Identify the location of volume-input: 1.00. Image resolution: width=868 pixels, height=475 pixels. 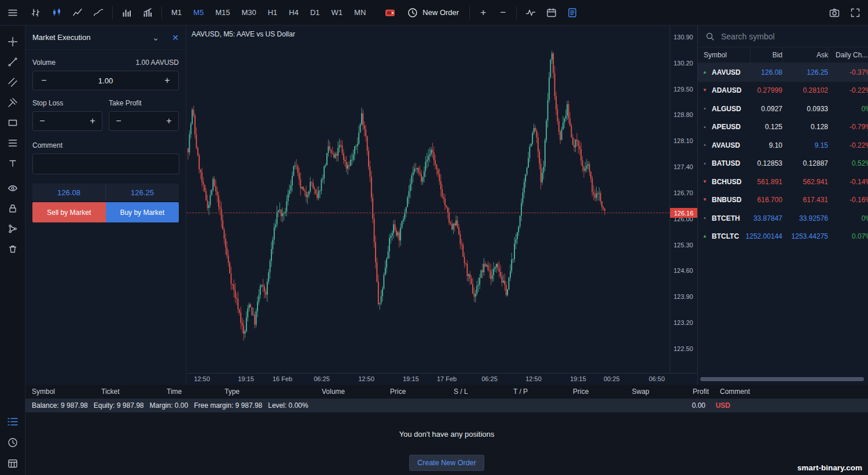
(105, 81).